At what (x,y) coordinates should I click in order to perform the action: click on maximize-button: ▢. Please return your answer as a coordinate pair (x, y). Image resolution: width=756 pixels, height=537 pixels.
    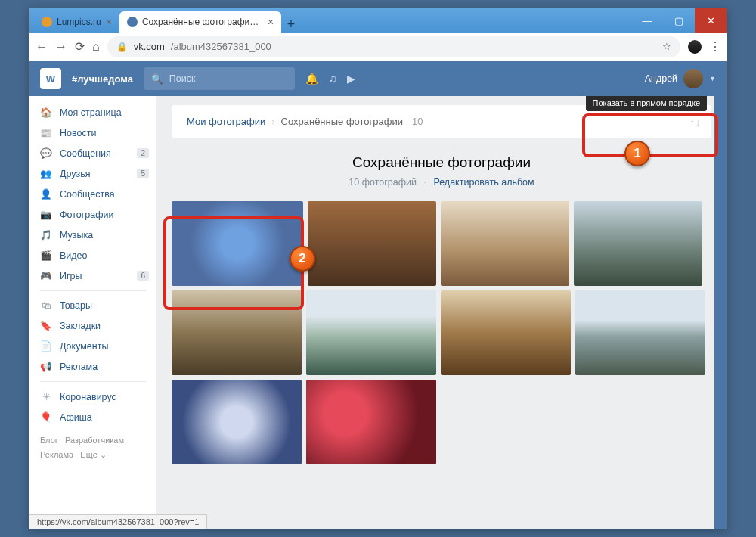
    Looking at the image, I should click on (679, 20).